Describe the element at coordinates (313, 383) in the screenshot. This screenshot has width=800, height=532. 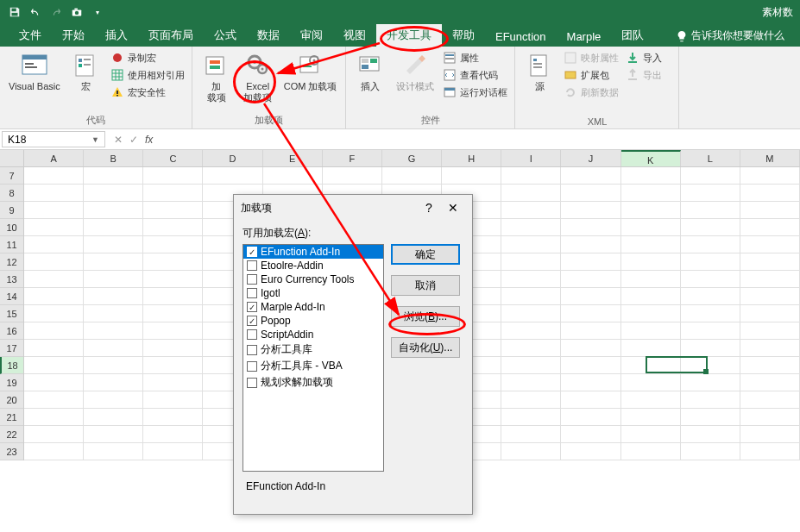
I see `addin-list-item: 规划求解加载项` at that location.